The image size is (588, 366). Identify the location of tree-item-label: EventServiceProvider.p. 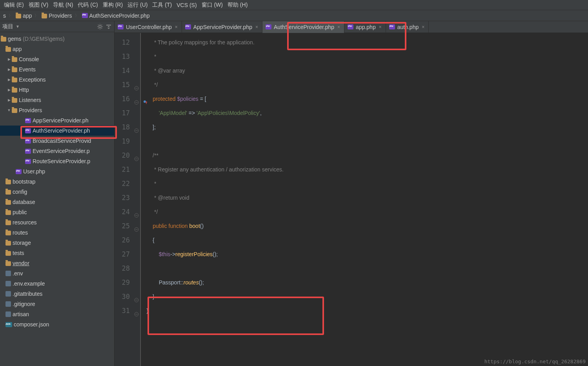
(61, 151).